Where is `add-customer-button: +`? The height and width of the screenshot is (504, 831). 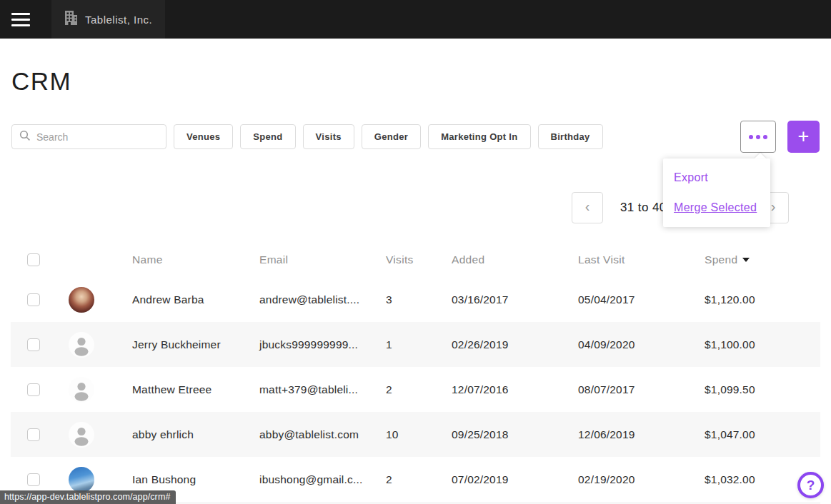
add-customer-button: + is located at coordinates (803, 137).